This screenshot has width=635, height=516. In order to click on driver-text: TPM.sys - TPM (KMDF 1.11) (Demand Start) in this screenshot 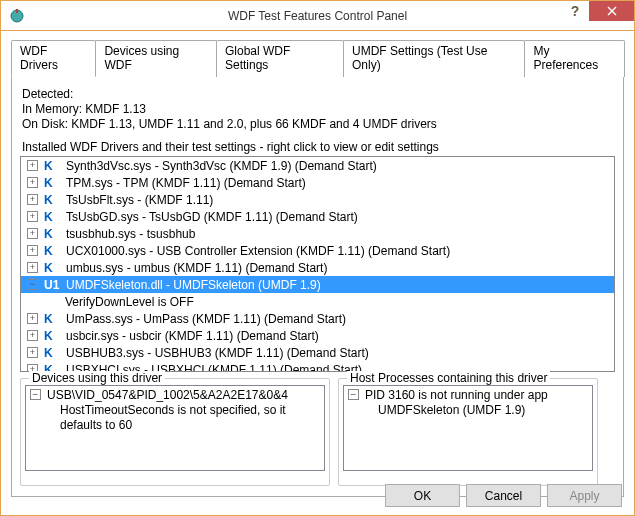, I will do `click(186, 183)`.